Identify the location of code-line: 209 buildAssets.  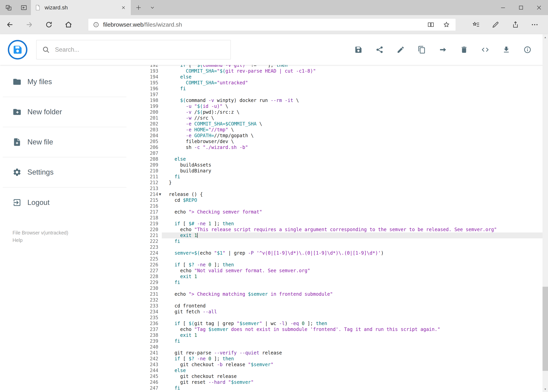
(344, 165).